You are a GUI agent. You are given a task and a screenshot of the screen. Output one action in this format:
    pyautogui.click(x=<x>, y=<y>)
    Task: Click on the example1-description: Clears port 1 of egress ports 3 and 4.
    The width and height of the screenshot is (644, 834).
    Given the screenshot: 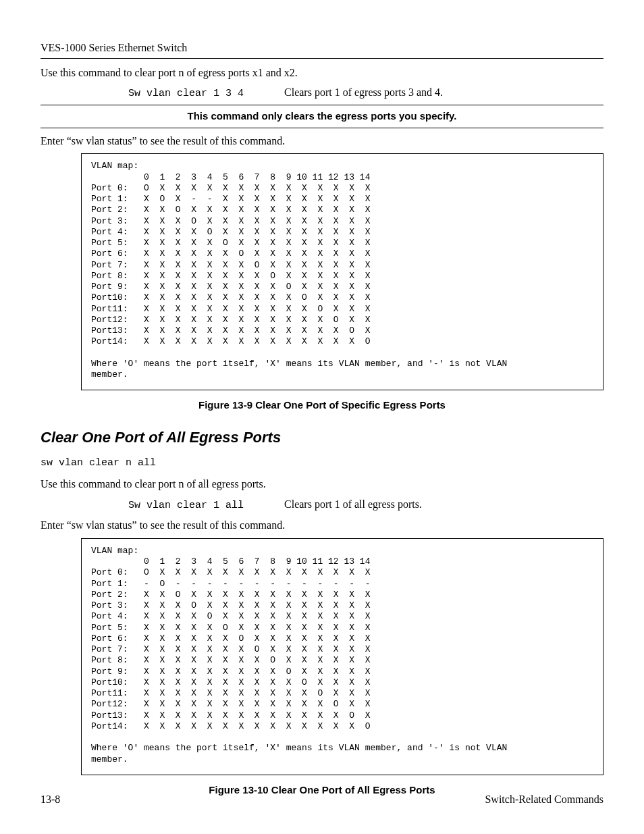 What is the action you would take?
    pyautogui.click(x=363, y=93)
    